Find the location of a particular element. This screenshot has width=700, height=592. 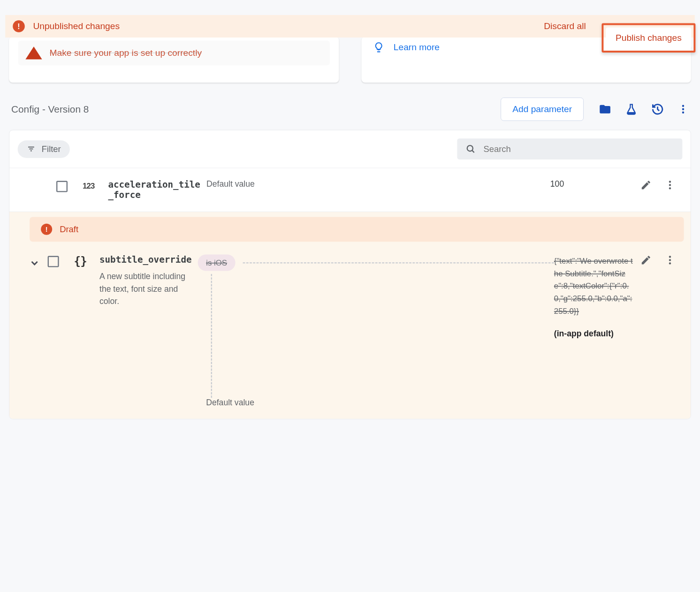

setup-card: Make sure your app is set up correctly is located at coordinates (174, 60).